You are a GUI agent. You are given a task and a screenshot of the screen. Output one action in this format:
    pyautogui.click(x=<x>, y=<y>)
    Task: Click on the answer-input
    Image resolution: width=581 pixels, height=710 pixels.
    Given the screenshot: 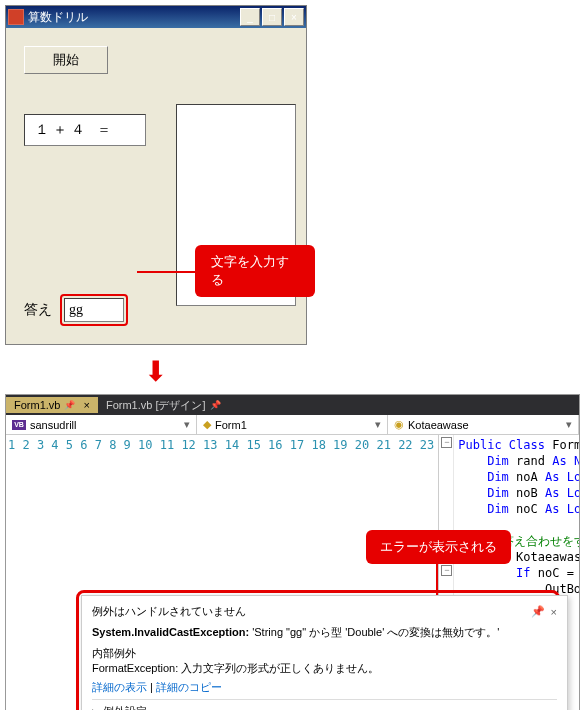 What is the action you would take?
    pyautogui.click(x=94, y=310)
    